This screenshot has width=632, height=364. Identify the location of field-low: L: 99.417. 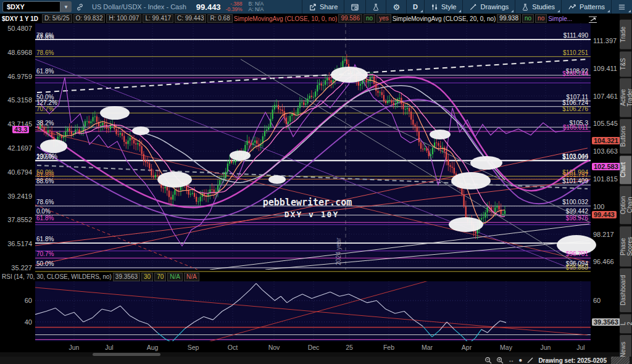
(158, 19).